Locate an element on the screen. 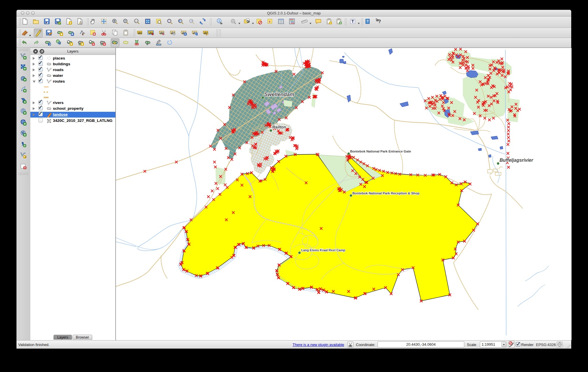 Image resolution: width=588 pixels, height=372 pixels. svg-text: abc is located at coordinates (140, 33).